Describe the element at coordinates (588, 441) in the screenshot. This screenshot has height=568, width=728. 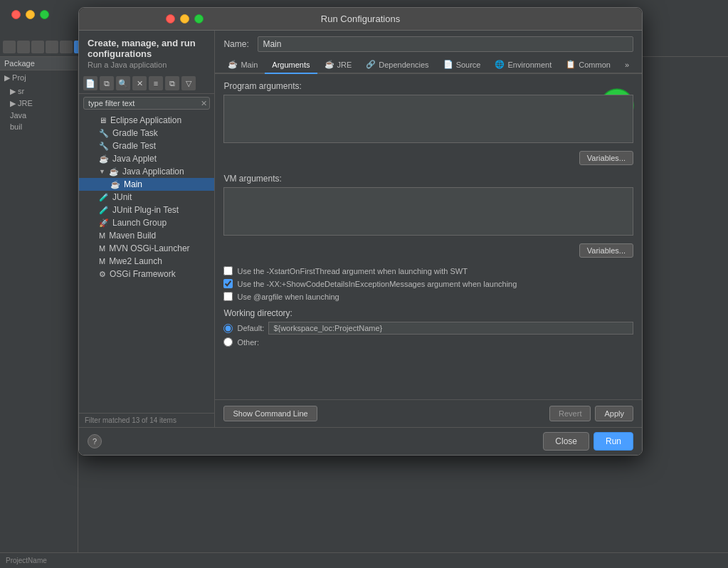
I see `action-buttons: Close Run` at that location.